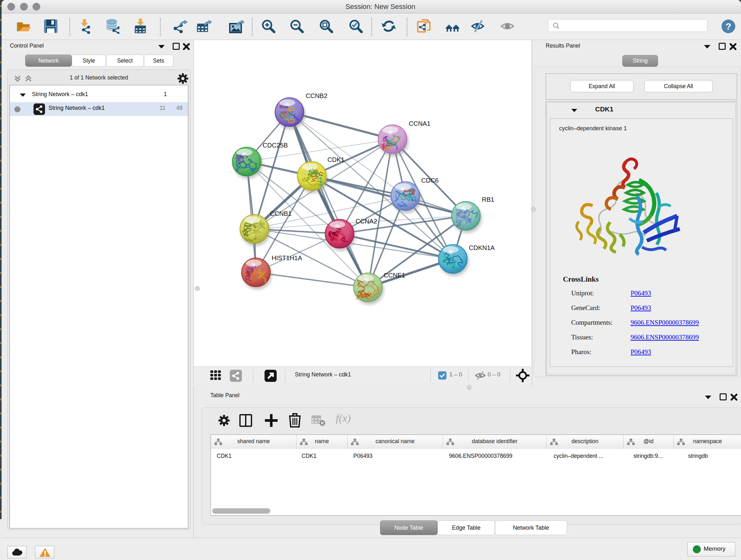 The image size is (741, 560). What do you see at coordinates (281, 214) in the screenshot?
I see `svg-text: CCNB1` at bounding box center [281, 214].